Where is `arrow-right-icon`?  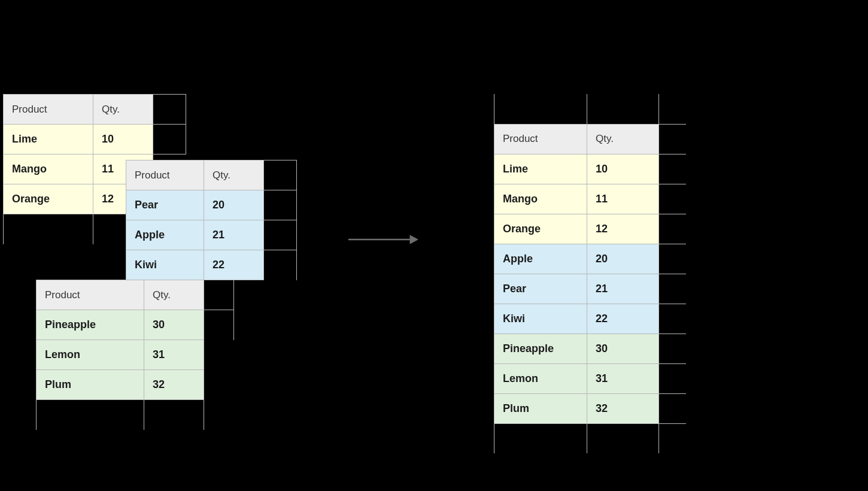
arrow-right-icon is located at coordinates (383, 240).